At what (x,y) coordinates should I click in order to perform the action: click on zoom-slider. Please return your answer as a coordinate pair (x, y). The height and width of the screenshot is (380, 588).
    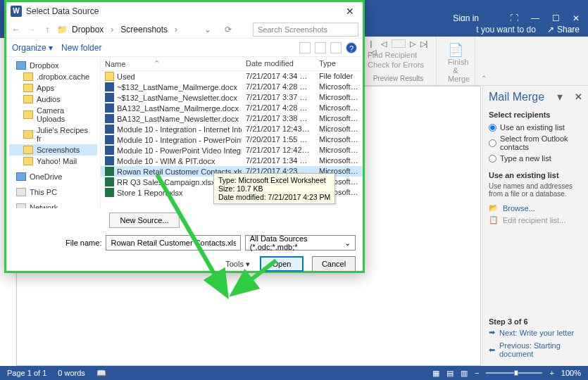
    Looking at the image, I should click on (514, 373).